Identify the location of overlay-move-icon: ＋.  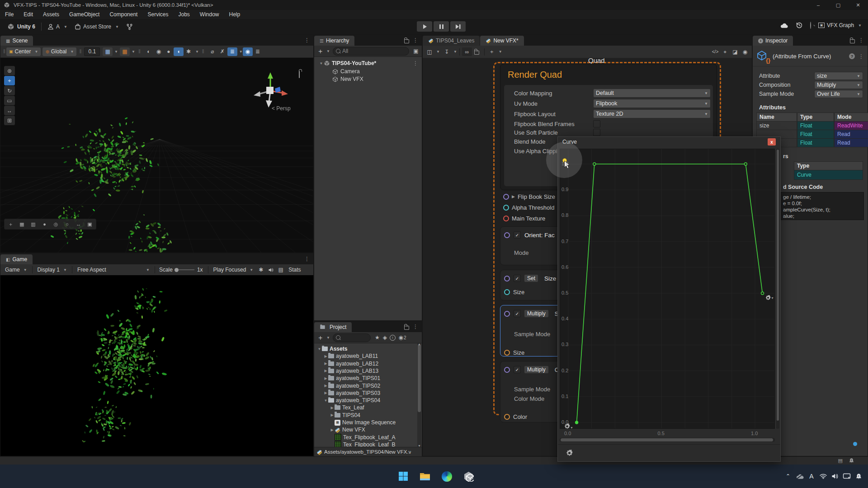
(11, 224).